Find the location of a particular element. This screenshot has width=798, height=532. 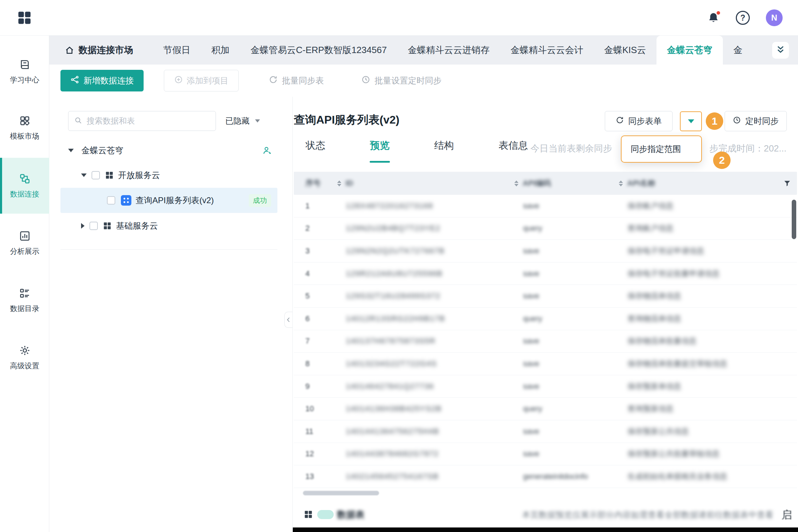

cell-index: 6 is located at coordinates (314, 319).